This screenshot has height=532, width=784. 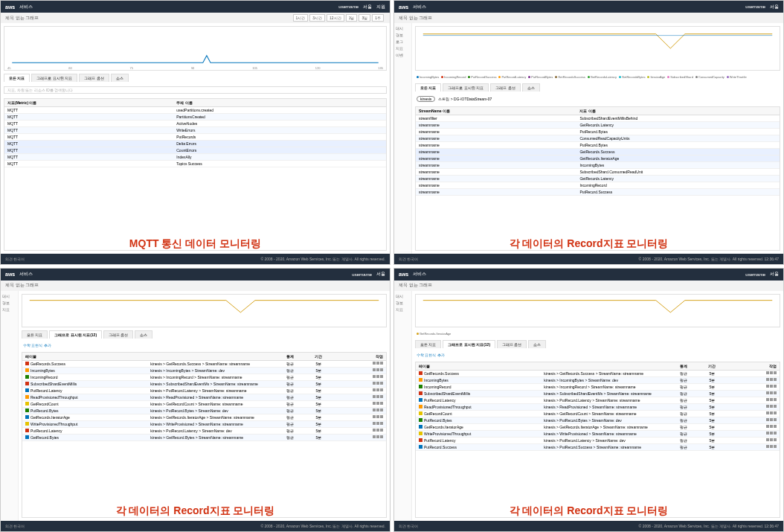 I want to click on table-row: streamnameIncomingRecord, so click(x=598, y=186).